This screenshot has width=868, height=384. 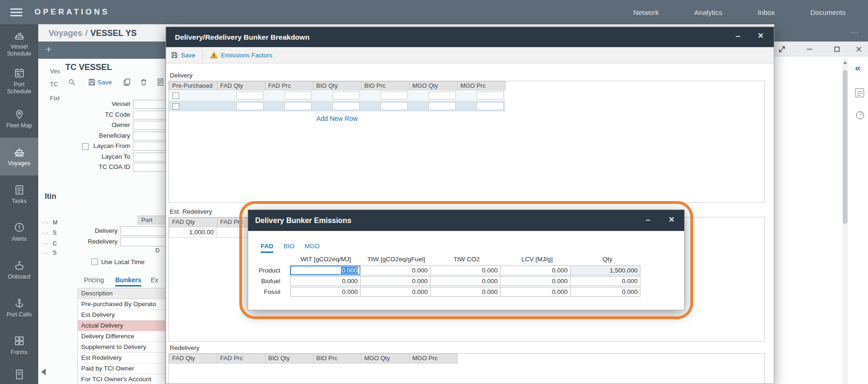 I want to click on grid-row: Pre-purchased By Operato, so click(x=121, y=304).